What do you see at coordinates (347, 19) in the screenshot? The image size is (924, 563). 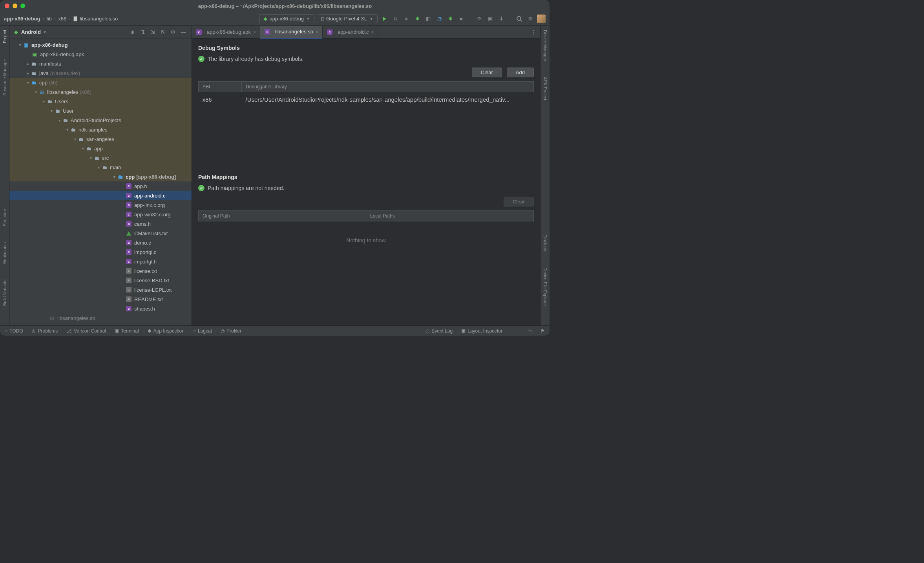 I see `device-dropdown: ▯ Google Pixel 4 XL ▼` at bounding box center [347, 19].